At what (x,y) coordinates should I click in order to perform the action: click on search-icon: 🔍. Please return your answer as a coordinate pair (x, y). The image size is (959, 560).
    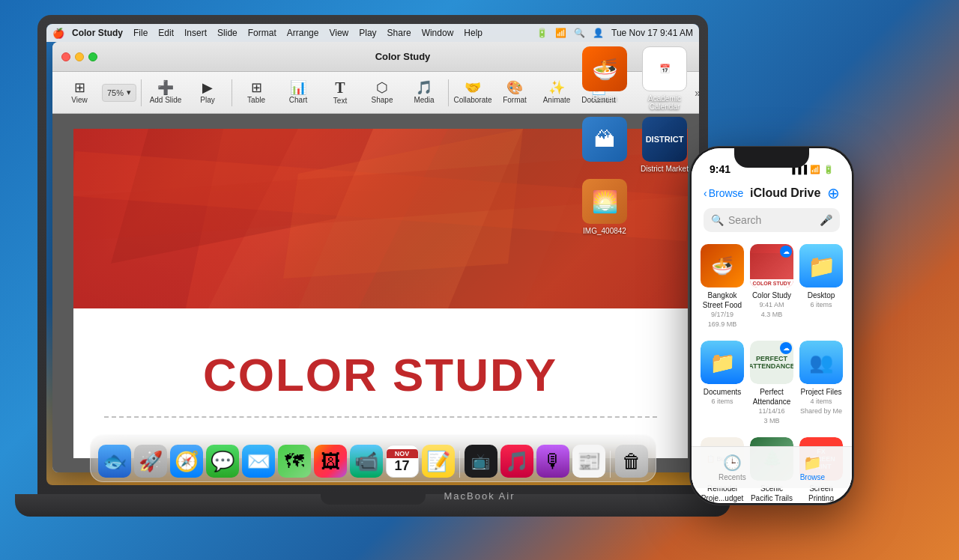
    Looking at the image, I should click on (580, 33).